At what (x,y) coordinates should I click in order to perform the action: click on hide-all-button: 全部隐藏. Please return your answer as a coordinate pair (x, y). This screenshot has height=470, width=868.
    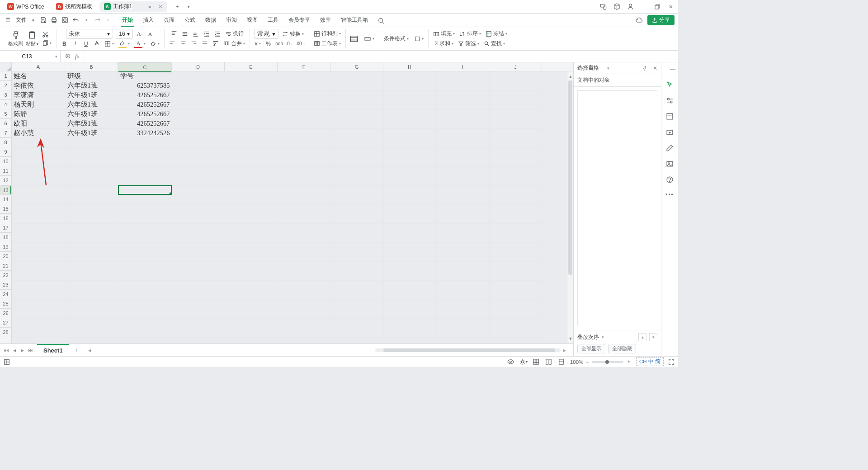
    Looking at the image, I should click on (622, 349).